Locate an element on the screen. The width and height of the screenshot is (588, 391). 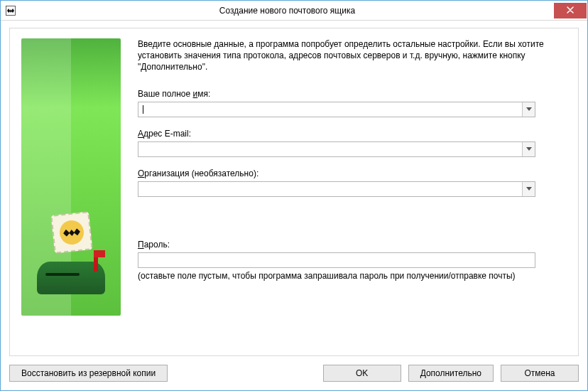
field-email: Адрес E-mail: is located at coordinates (352, 143).